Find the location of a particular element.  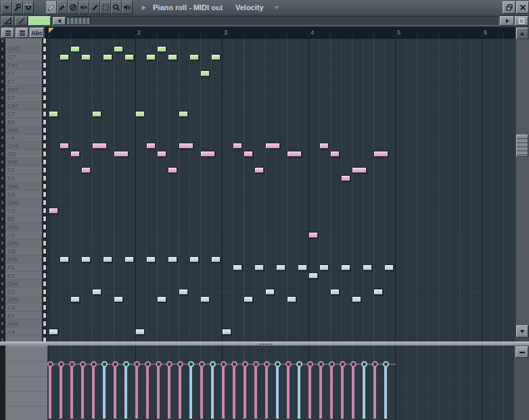

key-row: G5 is located at coordinates (24, 252).